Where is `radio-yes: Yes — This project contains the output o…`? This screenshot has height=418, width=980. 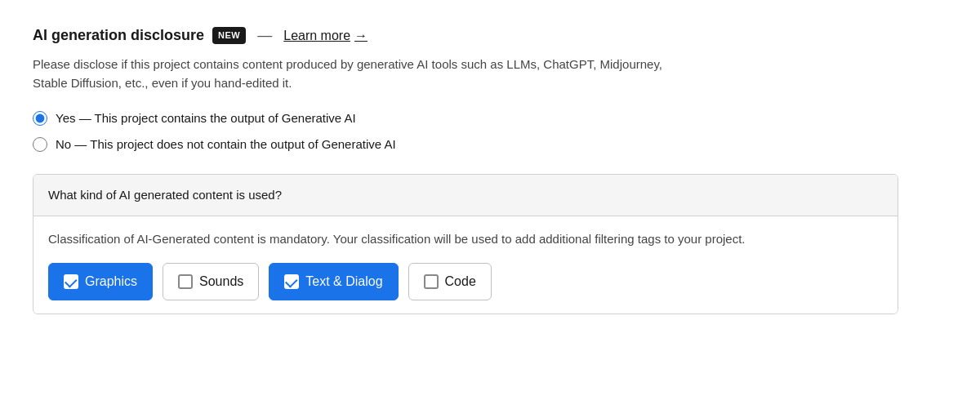
radio-yes: Yes — This project contains the output o… is located at coordinates (490, 119).